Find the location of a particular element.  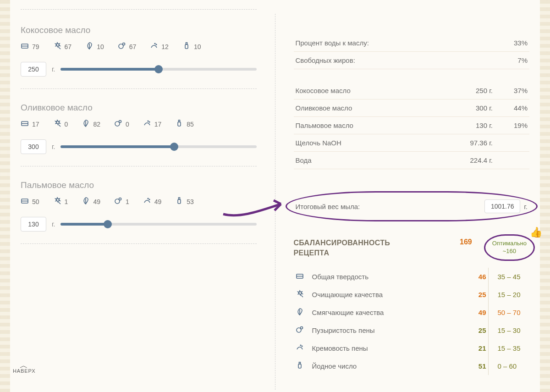

stat-cleansing: 0 is located at coordinates (60, 124).